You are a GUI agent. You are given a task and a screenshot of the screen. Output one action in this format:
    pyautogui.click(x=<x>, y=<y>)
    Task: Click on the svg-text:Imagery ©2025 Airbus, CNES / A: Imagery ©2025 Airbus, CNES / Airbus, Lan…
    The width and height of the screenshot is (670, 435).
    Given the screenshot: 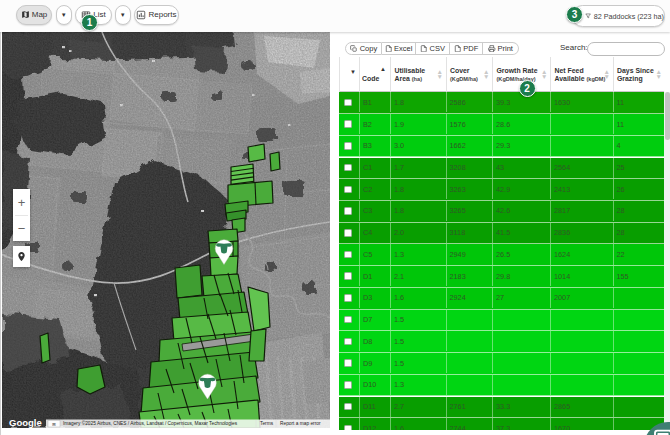 What is the action you would take?
    pyautogui.click(x=150, y=423)
    